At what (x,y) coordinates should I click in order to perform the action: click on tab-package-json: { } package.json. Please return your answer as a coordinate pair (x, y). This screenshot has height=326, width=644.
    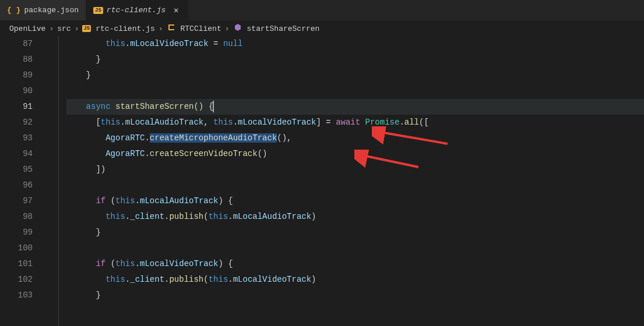
    Looking at the image, I should click on (43, 10).